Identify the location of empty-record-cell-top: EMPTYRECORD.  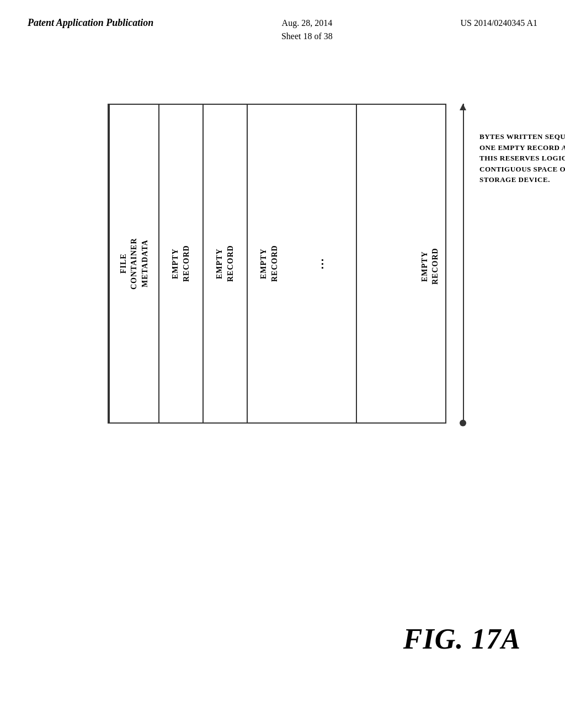
(401, 264).